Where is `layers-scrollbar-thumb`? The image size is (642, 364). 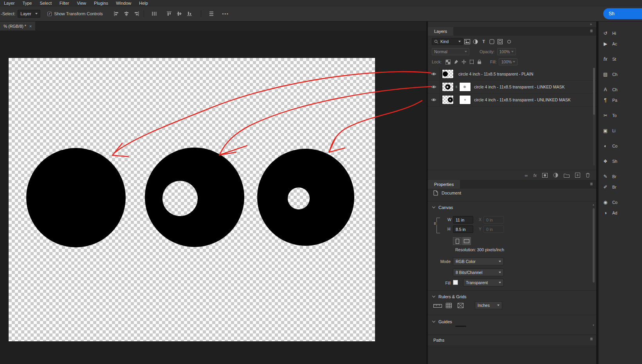
layers-scrollbar-thumb is located at coordinates (594, 91).